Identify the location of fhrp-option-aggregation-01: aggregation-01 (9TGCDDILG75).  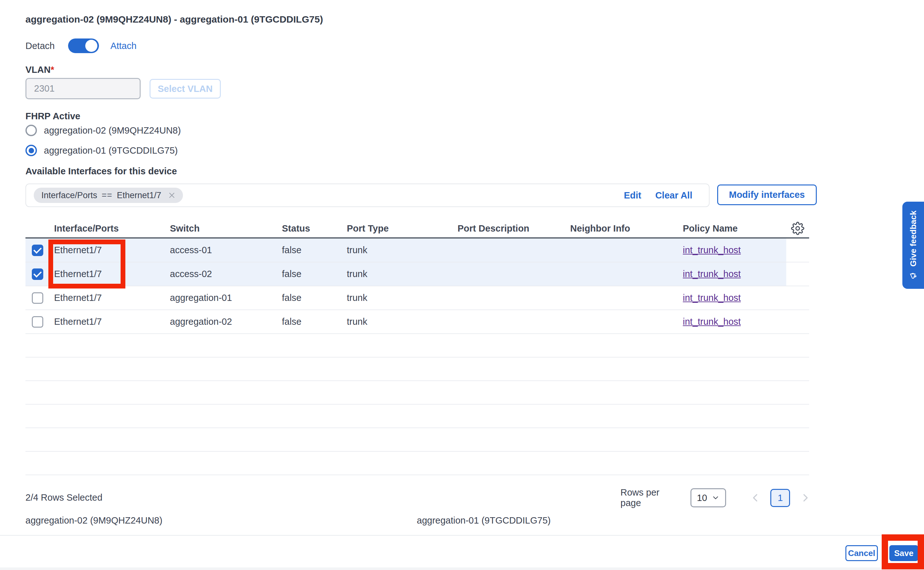
(102, 150).